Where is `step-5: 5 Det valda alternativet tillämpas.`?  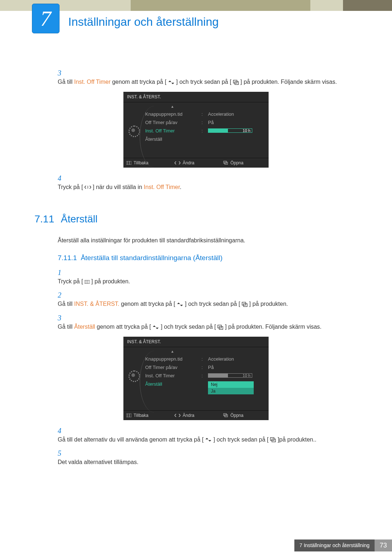
step-5: 5 Det valda alternativet tillämpas. is located at coordinates (208, 458).